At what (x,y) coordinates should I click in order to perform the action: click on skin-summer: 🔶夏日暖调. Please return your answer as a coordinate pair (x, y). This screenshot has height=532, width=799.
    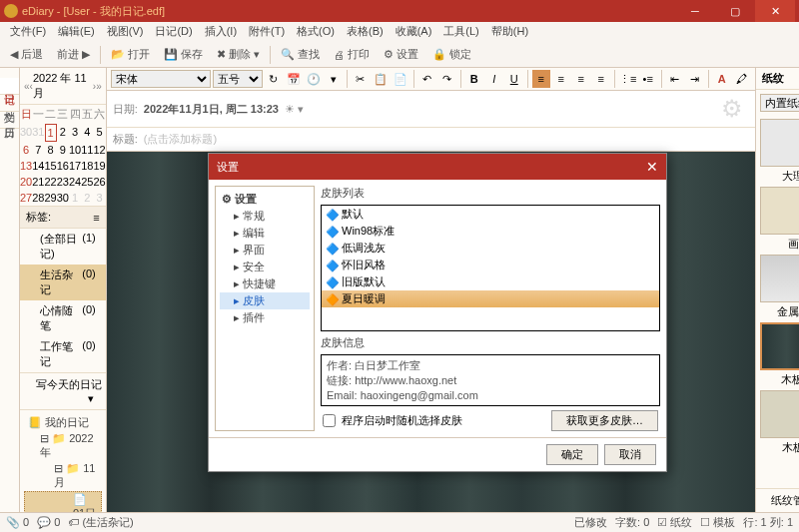
    Looking at the image, I should click on (490, 299).